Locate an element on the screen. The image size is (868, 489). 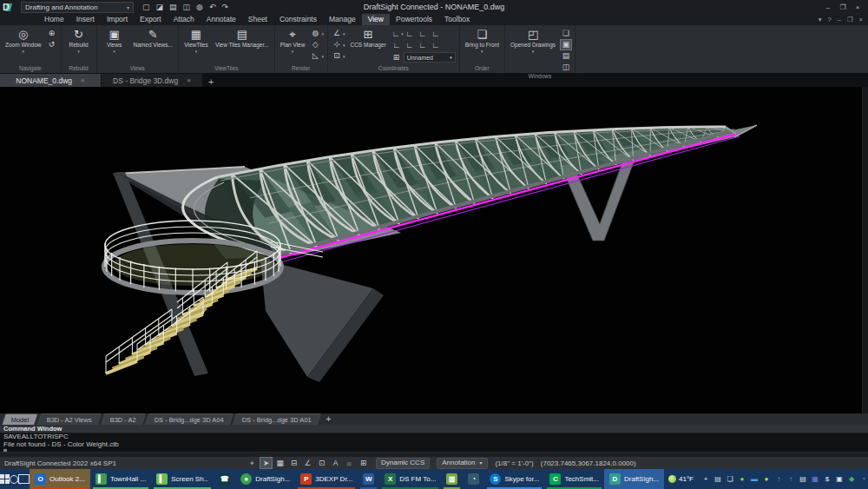
taskbar-app-skype: SSkype for... is located at coordinates (514, 479).